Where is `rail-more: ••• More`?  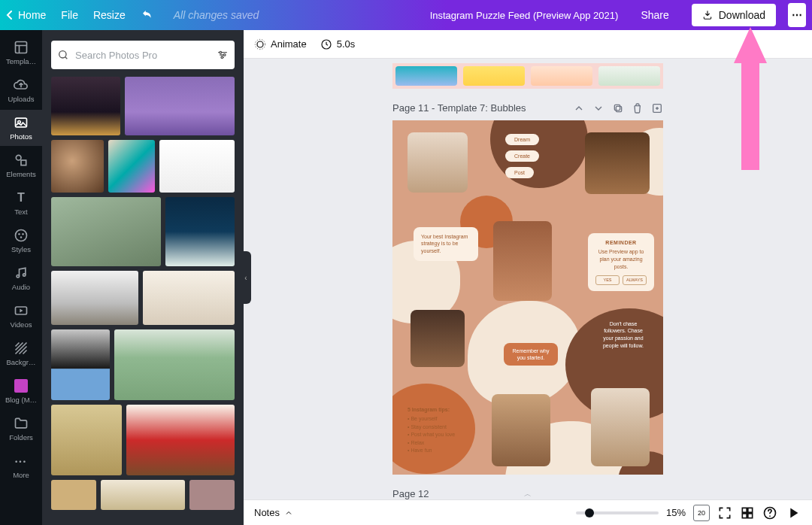 rail-more: ••• More is located at coordinates (21, 466).